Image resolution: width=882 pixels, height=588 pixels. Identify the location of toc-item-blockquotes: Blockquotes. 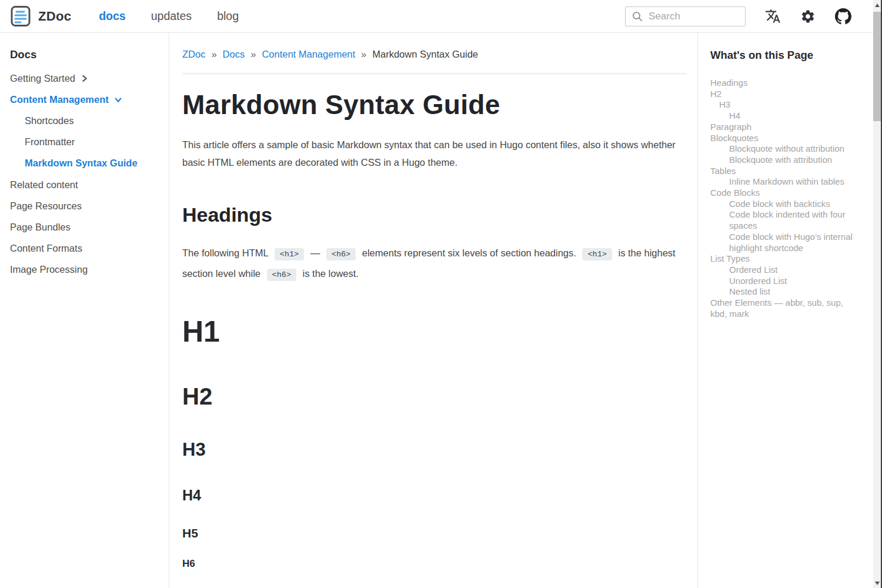
(786, 139).